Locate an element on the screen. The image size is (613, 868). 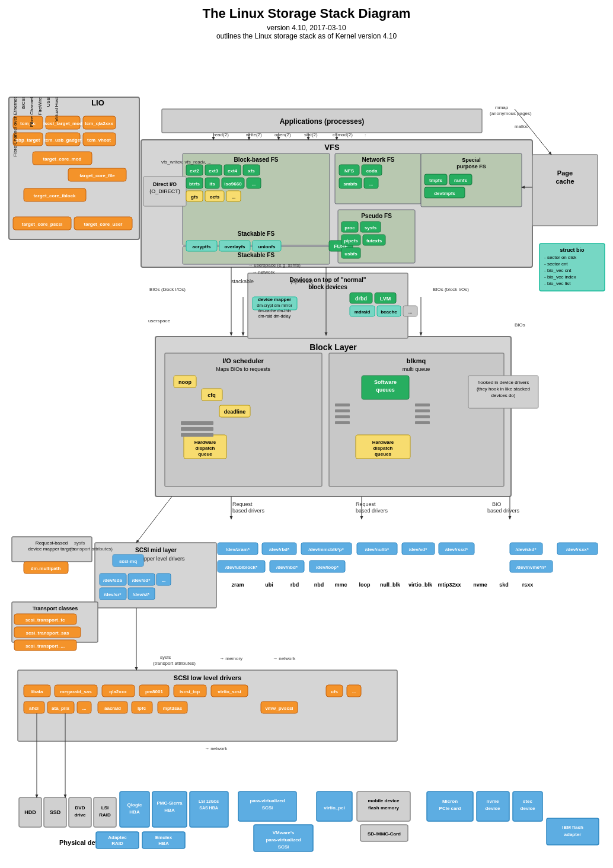
svg-text: Applications (processes) is located at coordinates (323, 121).